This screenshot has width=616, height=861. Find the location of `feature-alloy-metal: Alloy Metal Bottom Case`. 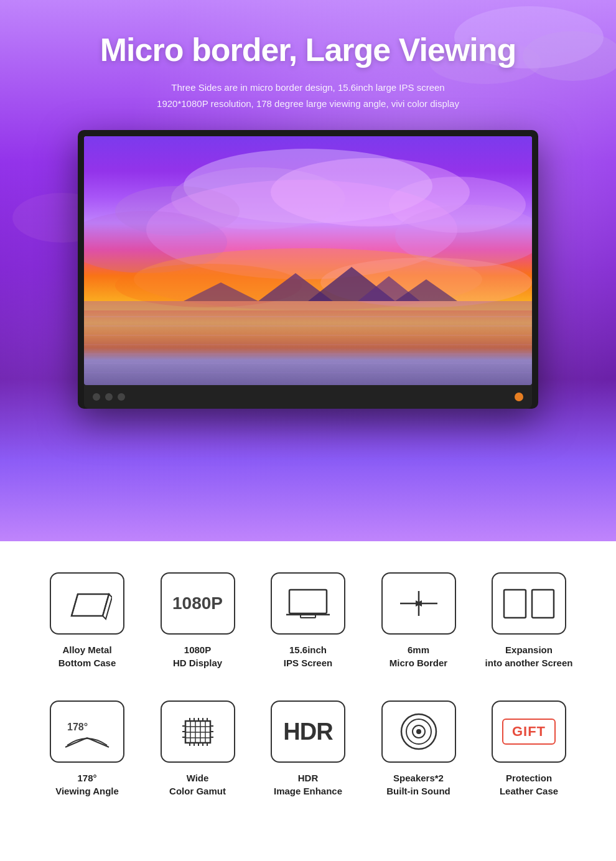

feature-alloy-metal: Alloy Metal Bottom Case is located at coordinates (87, 621).